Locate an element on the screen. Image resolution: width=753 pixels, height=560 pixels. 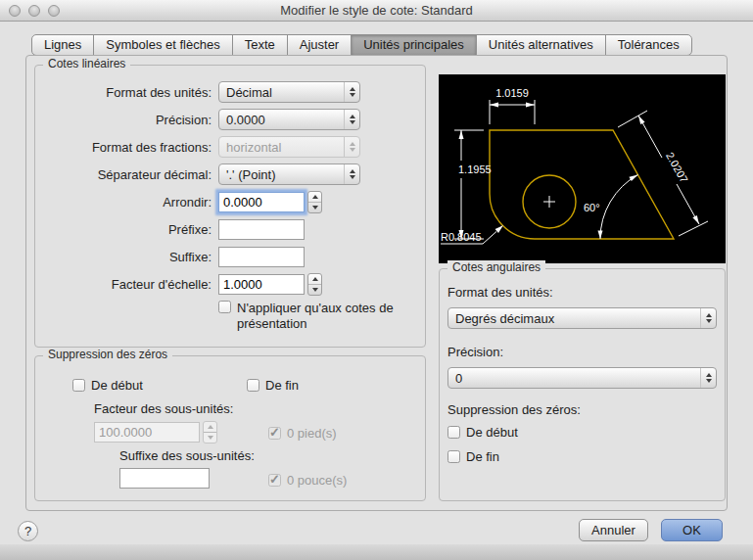
window-bottom-bar is located at coordinates (376, 552).